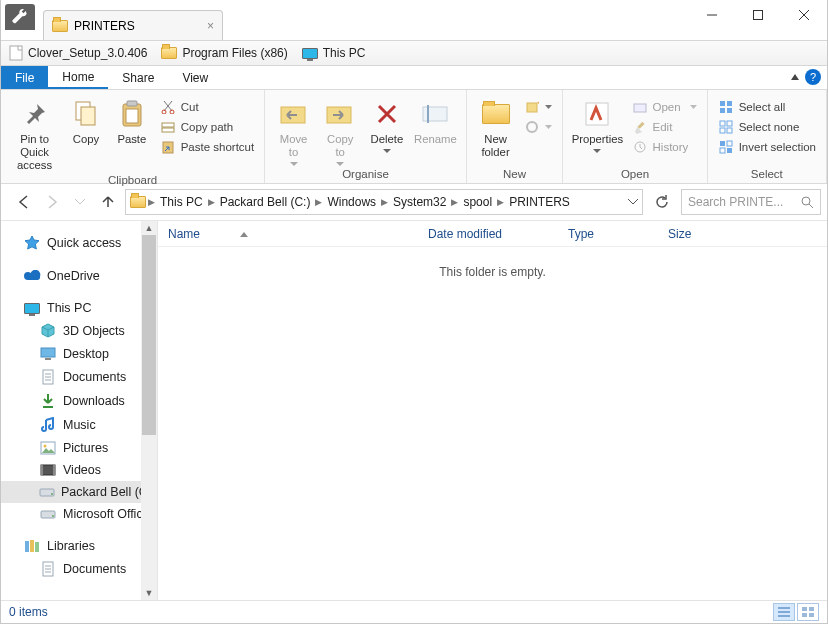 The height and width of the screenshot is (624, 828). I want to click on bookmark-item: Program Files (x86), so click(224, 53).